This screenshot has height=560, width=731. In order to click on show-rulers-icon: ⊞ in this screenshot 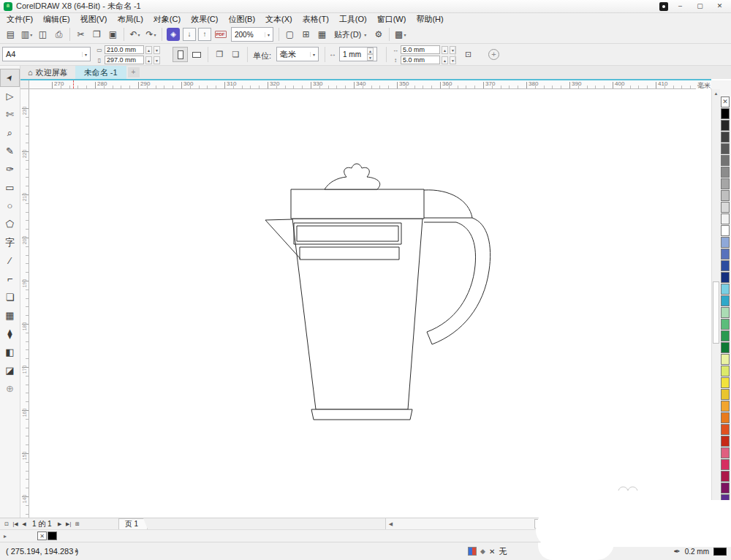, I will do `click(306, 35)`.